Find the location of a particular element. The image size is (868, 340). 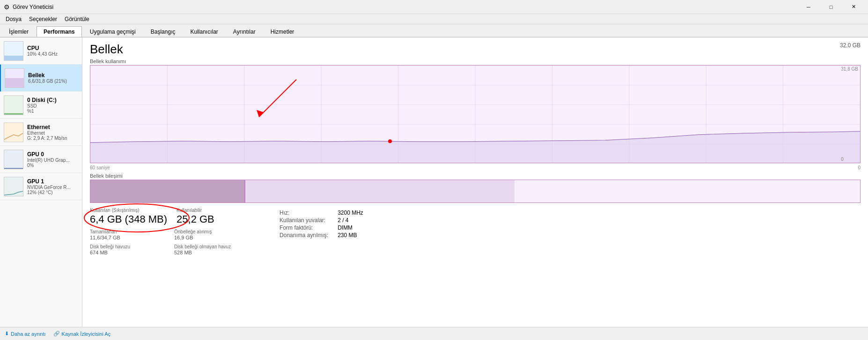

monitor-icon: 🔗 is located at coordinates (57, 334).